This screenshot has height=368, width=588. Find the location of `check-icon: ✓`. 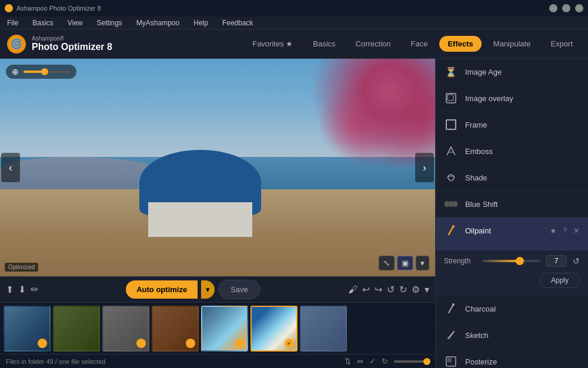

check-icon: ✓ is located at coordinates (373, 361).